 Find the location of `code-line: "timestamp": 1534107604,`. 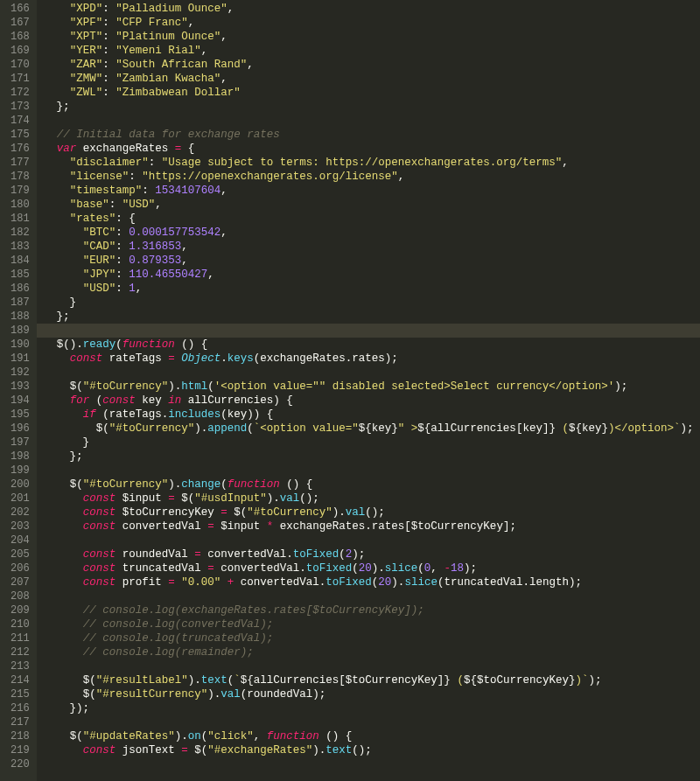

code-line: "timestamp": 1534107604, is located at coordinates (372, 191).